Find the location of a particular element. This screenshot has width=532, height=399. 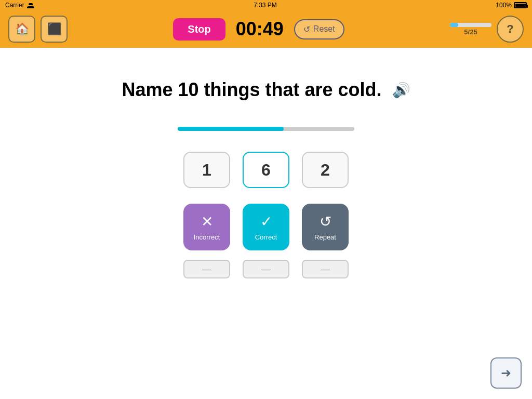

battery-percent: 100% is located at coordinates (504, 5).